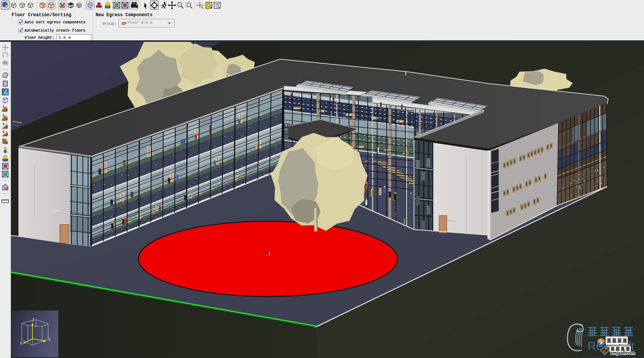 The image size is (644, 358). Describe the element at coordinates (49, 340) in the screenshot. I see `svg-text: Y` at that location.